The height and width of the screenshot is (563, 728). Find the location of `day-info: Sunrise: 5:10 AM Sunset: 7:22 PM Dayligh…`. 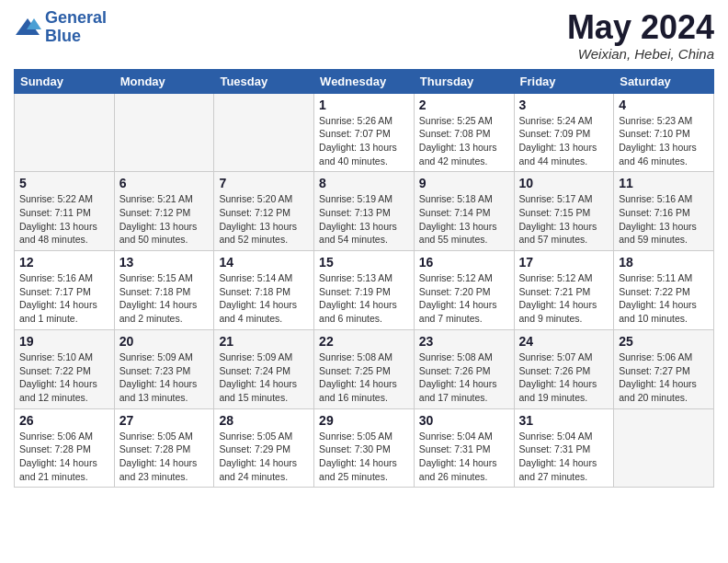

day-info: Sunrise: 5:10 AM Sunset: 7:22 PM Dayligh… is located at coordinates (64, 377).